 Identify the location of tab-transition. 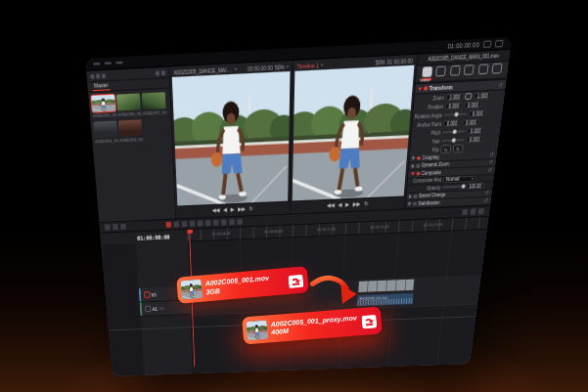
(470, 70).